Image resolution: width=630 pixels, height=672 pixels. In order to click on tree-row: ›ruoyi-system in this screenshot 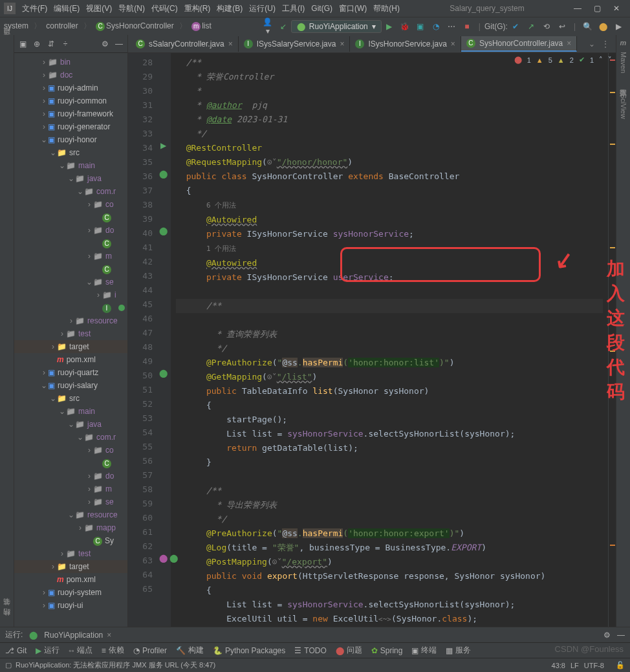, I will do `click(71, 592)`.